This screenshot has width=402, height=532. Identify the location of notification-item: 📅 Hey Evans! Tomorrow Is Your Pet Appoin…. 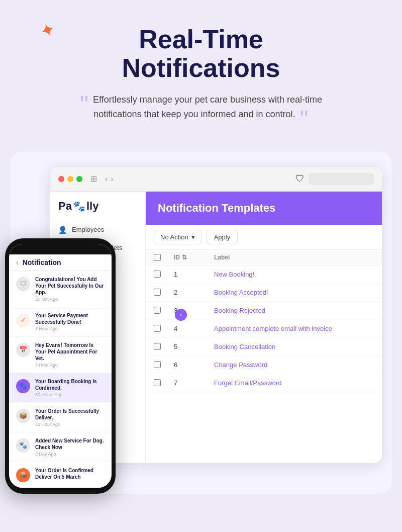
(60, 355).